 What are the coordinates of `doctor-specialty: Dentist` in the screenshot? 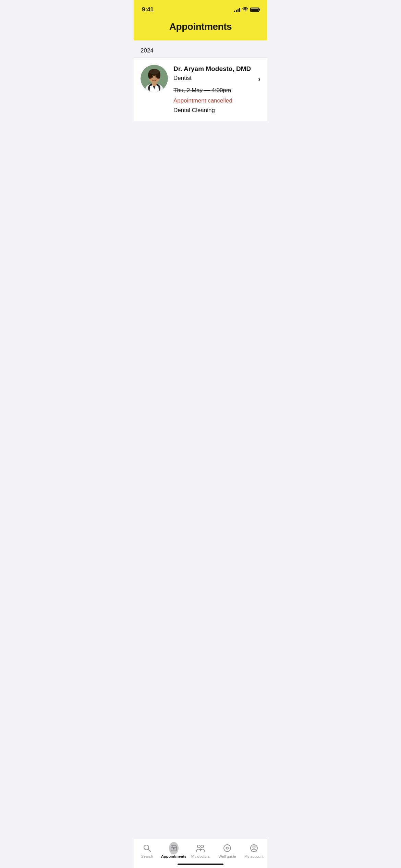 It's located at (212, 78).